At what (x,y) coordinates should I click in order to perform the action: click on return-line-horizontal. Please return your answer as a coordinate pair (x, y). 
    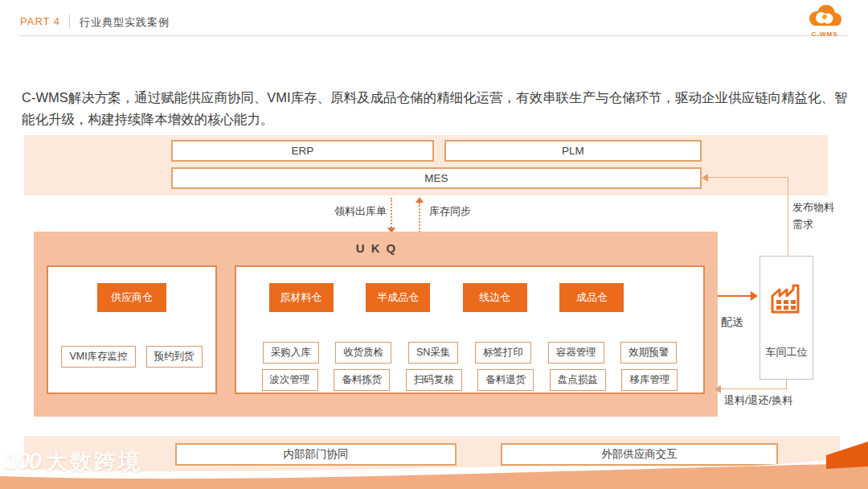
    Looking at the image, I should click on (754, 389).